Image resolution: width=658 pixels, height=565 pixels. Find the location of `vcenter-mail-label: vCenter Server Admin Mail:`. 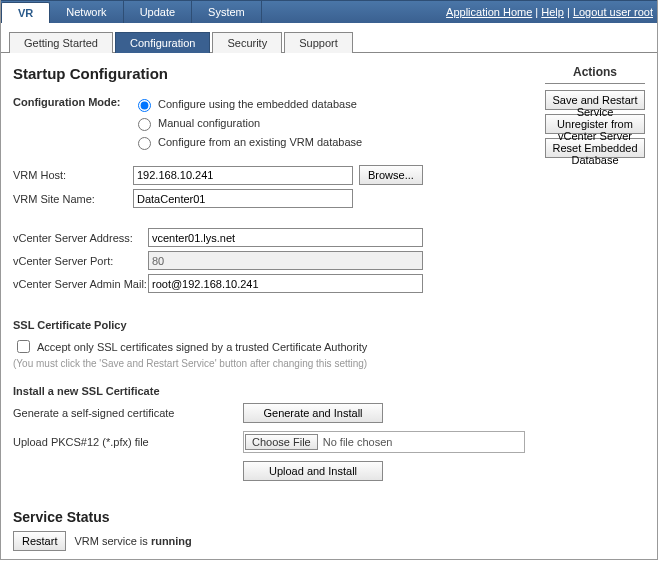

vcenter-mail-label: vCenter Server Admin Mail: is located at coordinates (80, 284).